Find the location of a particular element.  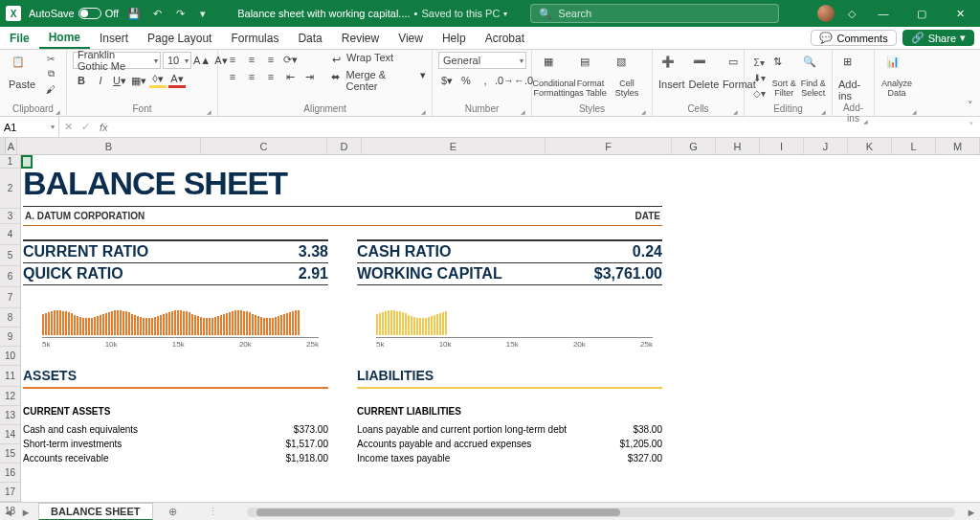

currency-icon: $▾ is located at coordinates (447, 80).